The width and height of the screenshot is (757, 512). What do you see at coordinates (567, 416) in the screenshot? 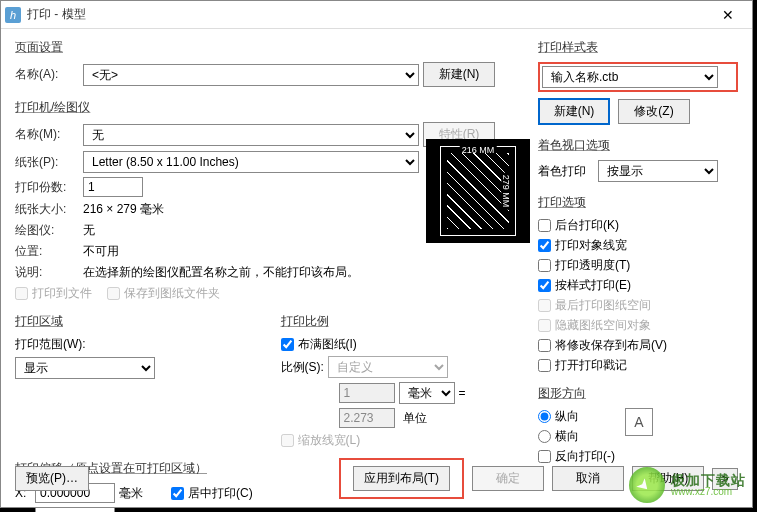
I see `portrait-label: 纵向` at bounding box center [567, 416].